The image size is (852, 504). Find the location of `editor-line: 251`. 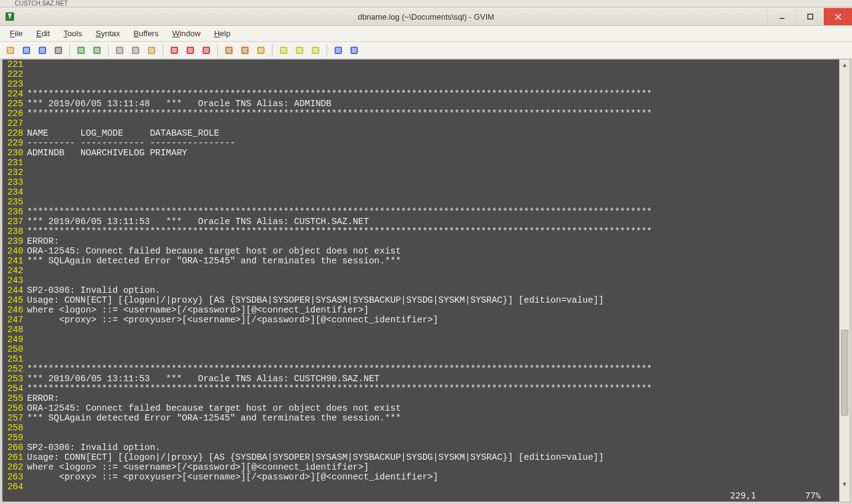

editor-line: 251 is located at coordinates (421, 359).